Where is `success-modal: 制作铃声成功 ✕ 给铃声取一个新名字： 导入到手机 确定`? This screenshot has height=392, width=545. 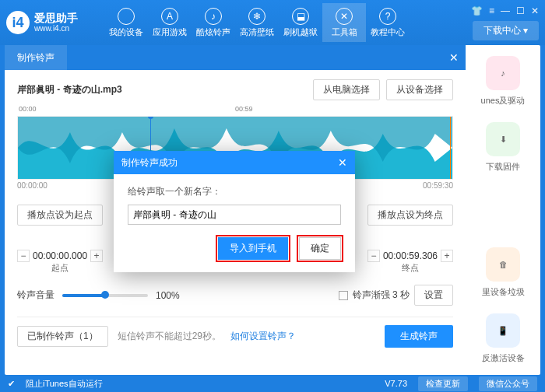
success-modal: 制作铃声成功 ✕ 给铃声取一个新名字： 导入到手机 确定 is located at coordinates (234, 212).